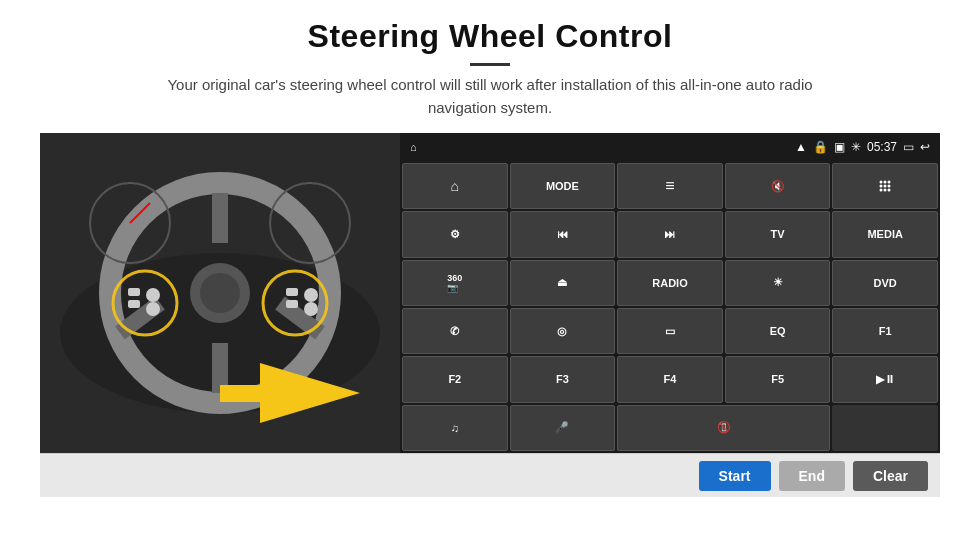 The height and width of the screenshot is (544, 980). I want to click on btn-eq: EQ, so click(778, 331).